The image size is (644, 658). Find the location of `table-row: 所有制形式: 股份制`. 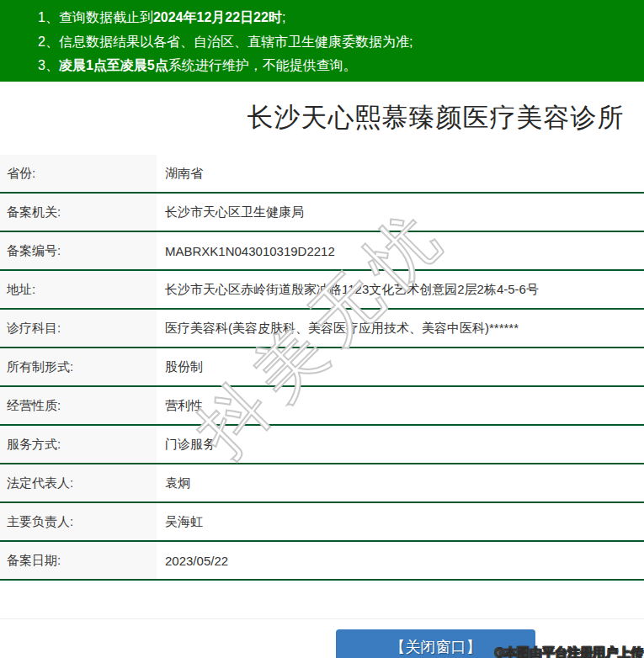

table-row: 所有制形式: 股份制 is located at coordinates (322, 368).